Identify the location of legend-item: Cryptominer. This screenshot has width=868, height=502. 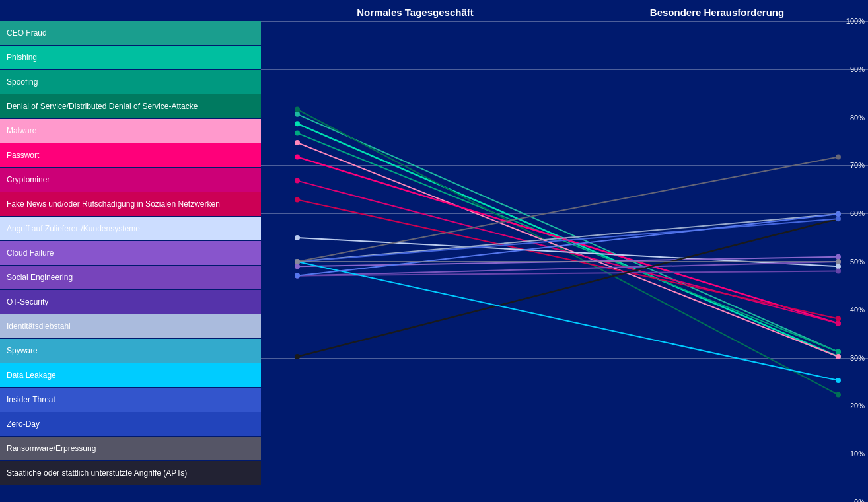
(131, 180).